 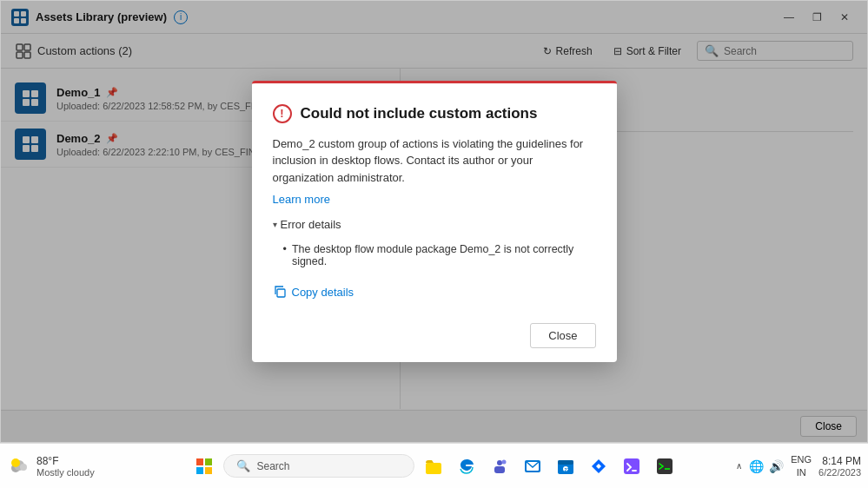 I want to click on error-details-toggle: ▾ Error details, so click(x=434, y=224).